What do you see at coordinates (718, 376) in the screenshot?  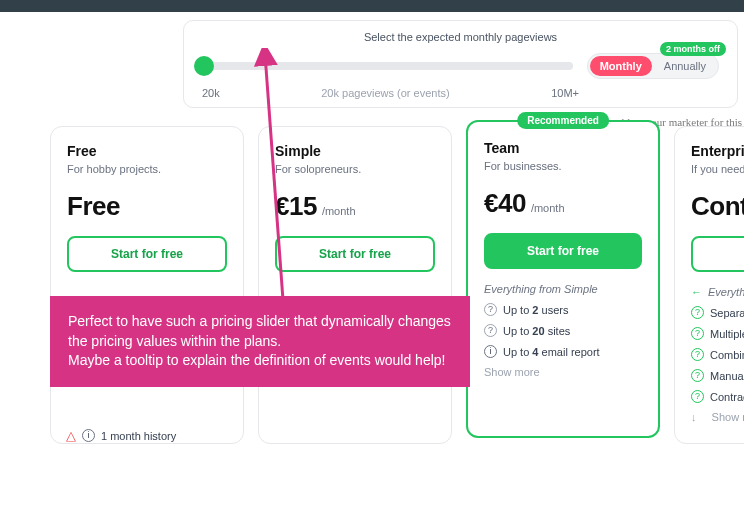 I see `feature-row: ?Manual` at bounding box center [718, 376].